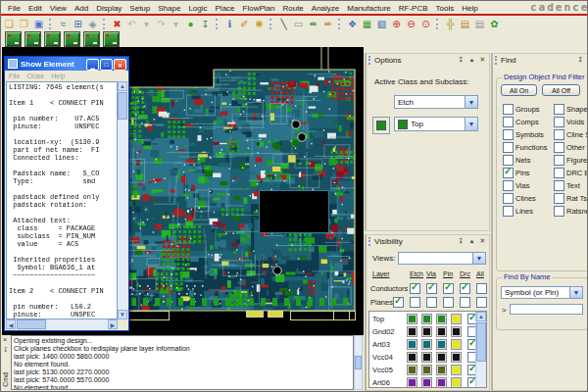  What do you see at coordinates (206, 24) in the screenshot?
I see `pushpin-icon: ↧` at bounding box center [206, 24].